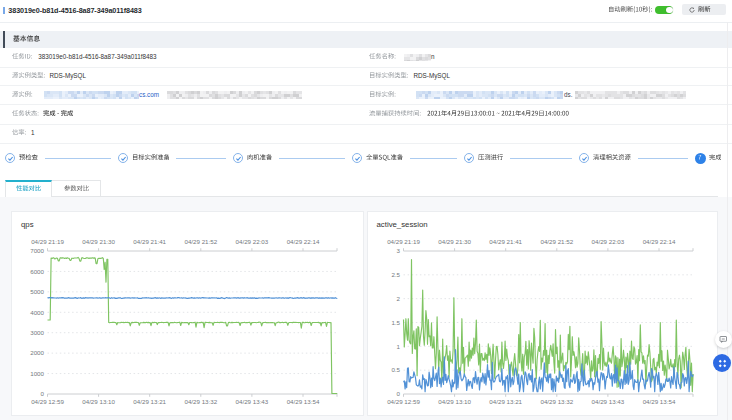  Describe the element at coordinates (37, 332) in the screenshot. I see `svg-text: 3000` at that location.